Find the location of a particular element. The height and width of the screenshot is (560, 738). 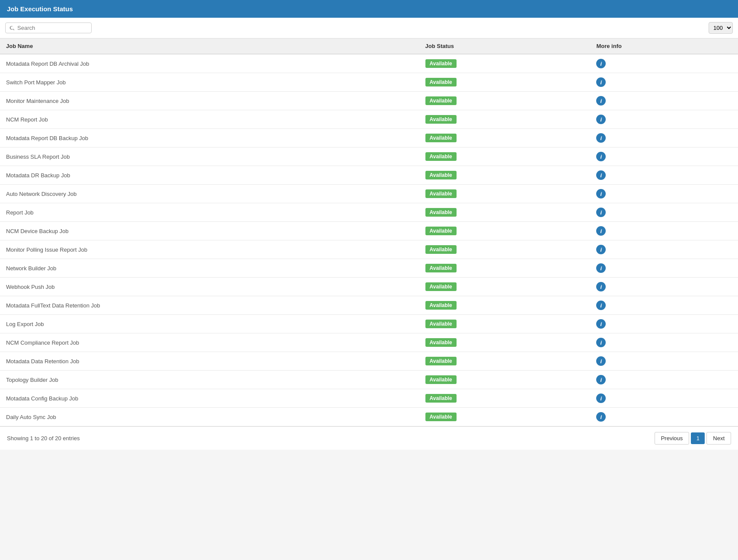

job-name-cell: NCM Compliance Report Job is located at coordinates (210, 342).